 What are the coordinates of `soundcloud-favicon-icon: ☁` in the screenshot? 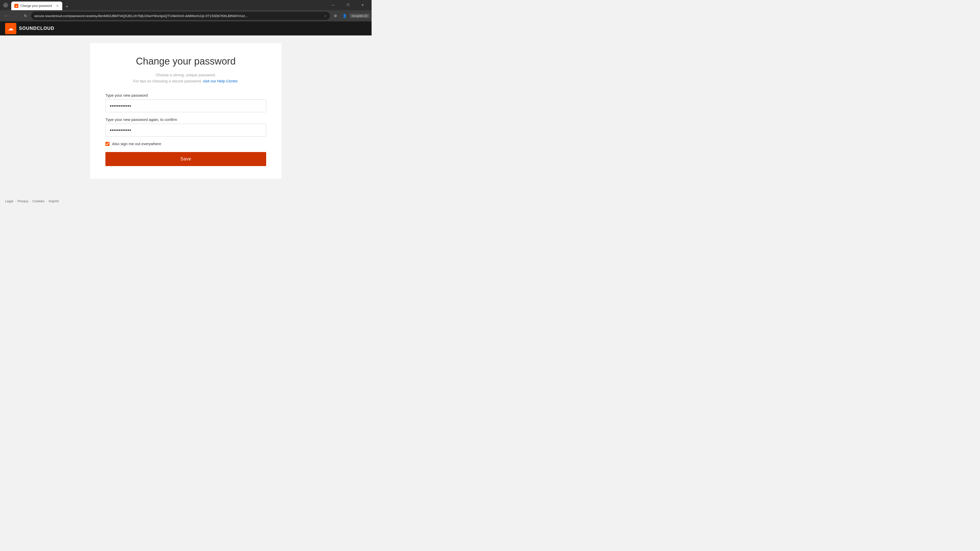 It's located at (16, 6).